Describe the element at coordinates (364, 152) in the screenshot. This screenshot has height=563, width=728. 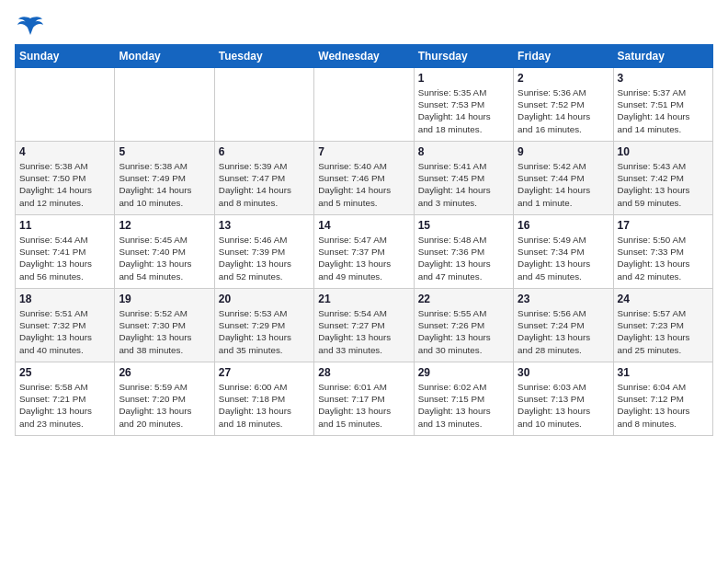
I see `day-number: 7` at that location.